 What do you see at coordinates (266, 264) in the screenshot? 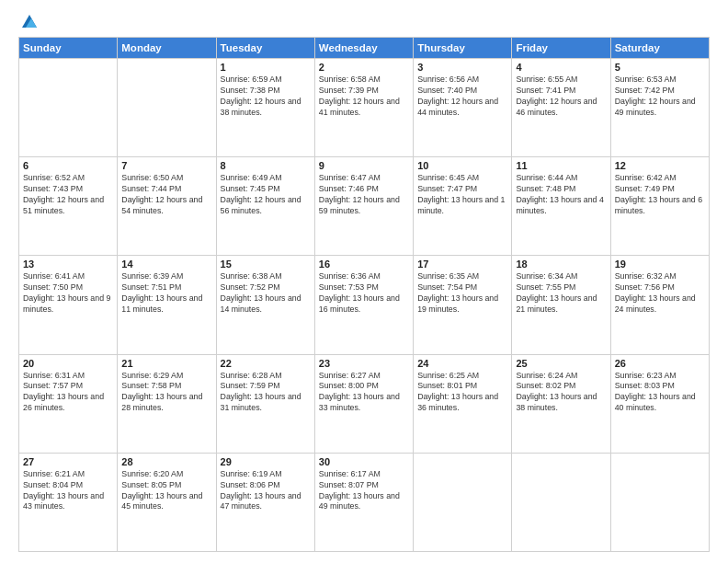
I see `day-number: 15` at bounding box center [266, 264].